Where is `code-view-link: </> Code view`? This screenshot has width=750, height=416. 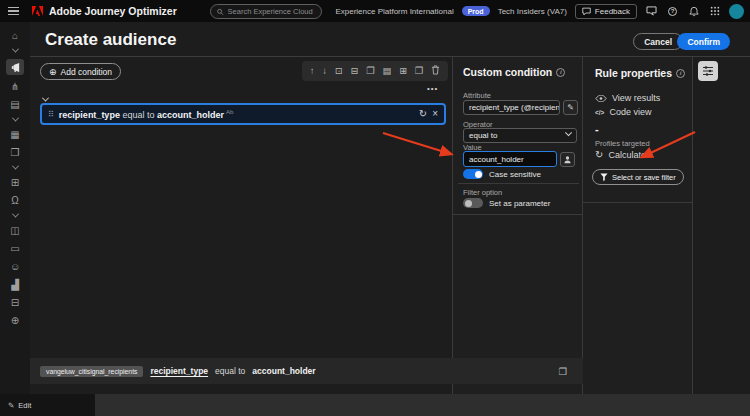 code-view-link: </> Code view is located at coordinates (623, 112).